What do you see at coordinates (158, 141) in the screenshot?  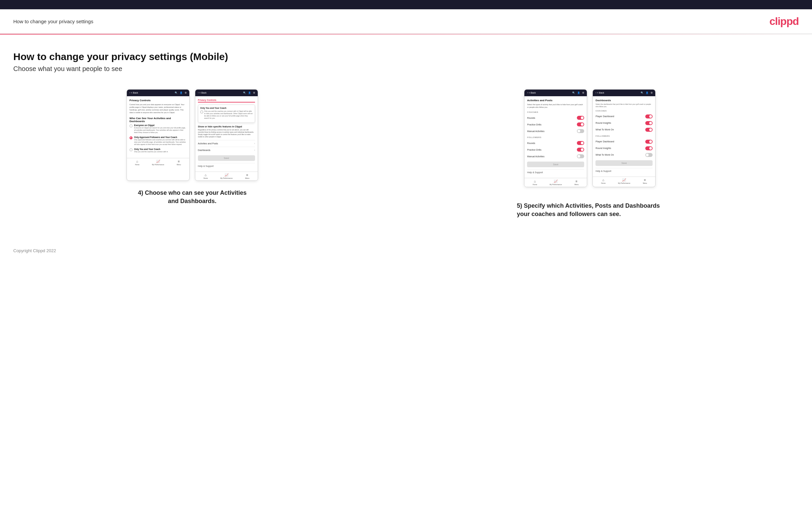 I see `option-approved: Only Approved Followers and Your Coach O…` at bounding box center [158, 141].